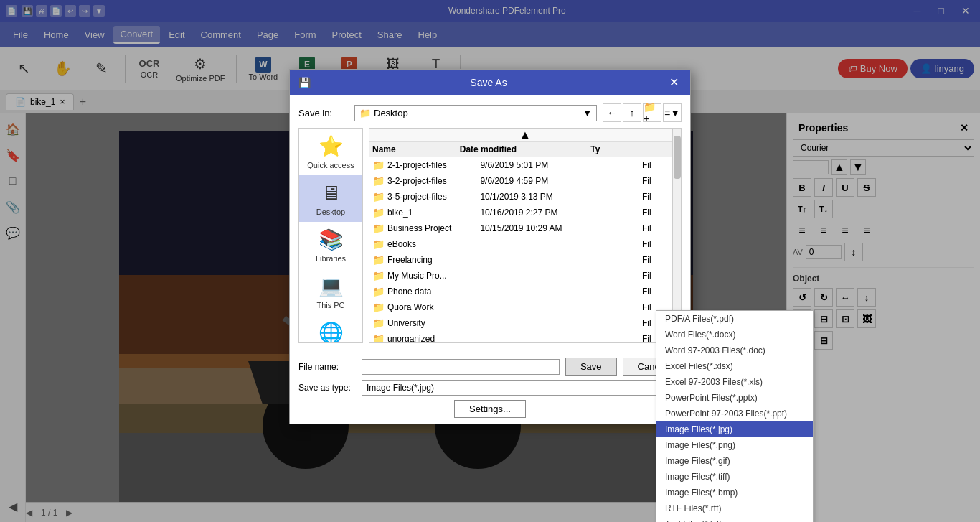  I want to click on save-as-type-label: Save as type:, so click(327, 388).